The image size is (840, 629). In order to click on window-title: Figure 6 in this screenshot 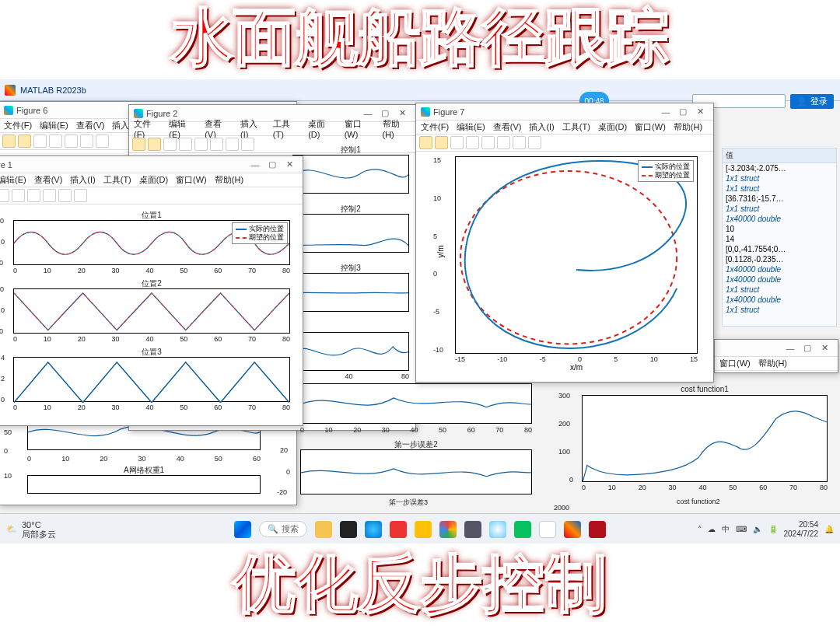, I will do `click(32, 110)`.